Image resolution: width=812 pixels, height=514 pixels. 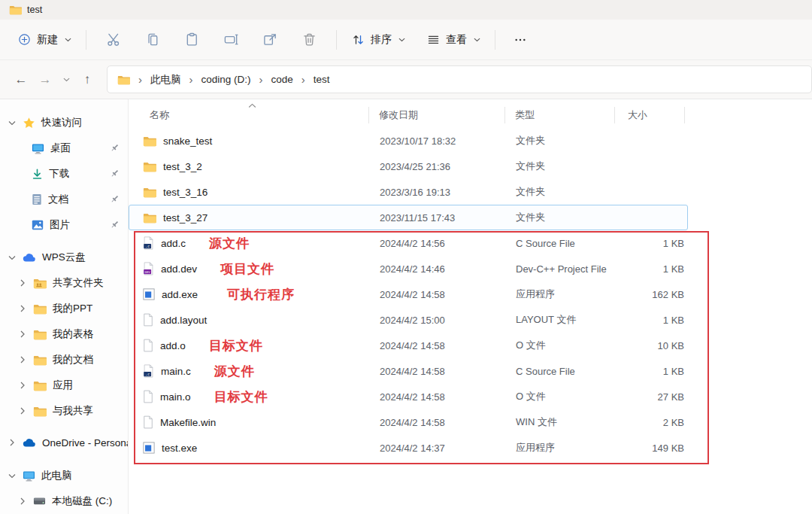 I want to click on new-button: 新建, so click(x=44, y=39).